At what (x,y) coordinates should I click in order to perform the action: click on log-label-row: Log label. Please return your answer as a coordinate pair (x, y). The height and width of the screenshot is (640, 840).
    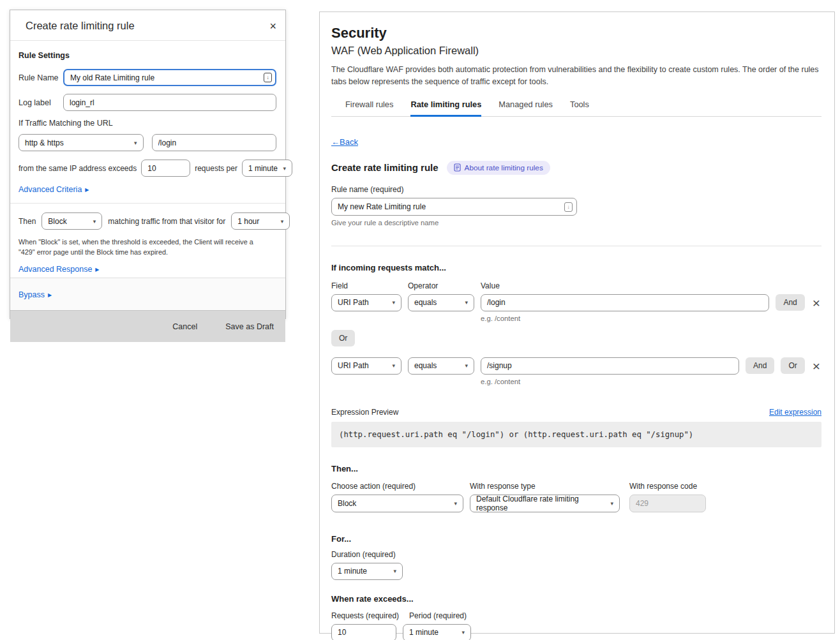
    Looking at the image, I should click on (147, 102).